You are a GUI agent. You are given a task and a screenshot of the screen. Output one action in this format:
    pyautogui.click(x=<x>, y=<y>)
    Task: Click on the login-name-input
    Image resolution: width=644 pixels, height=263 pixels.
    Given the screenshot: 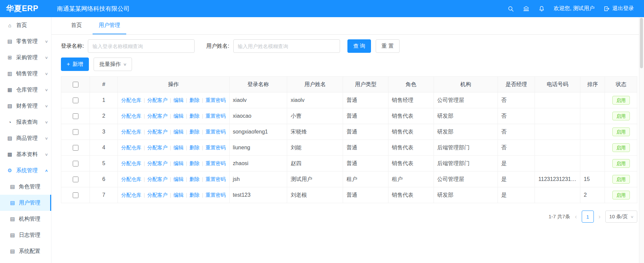 What is the action you would take?
    pyautogui.click(x=141, y=46)
    